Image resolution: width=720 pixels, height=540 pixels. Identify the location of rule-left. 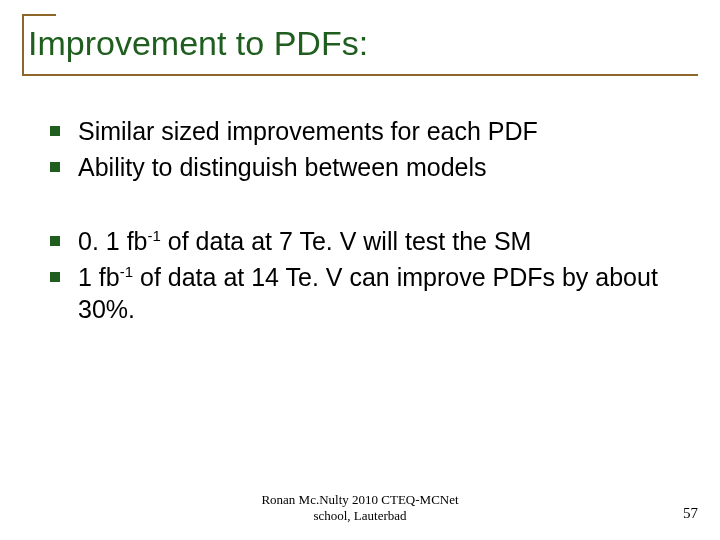
(23, 45).